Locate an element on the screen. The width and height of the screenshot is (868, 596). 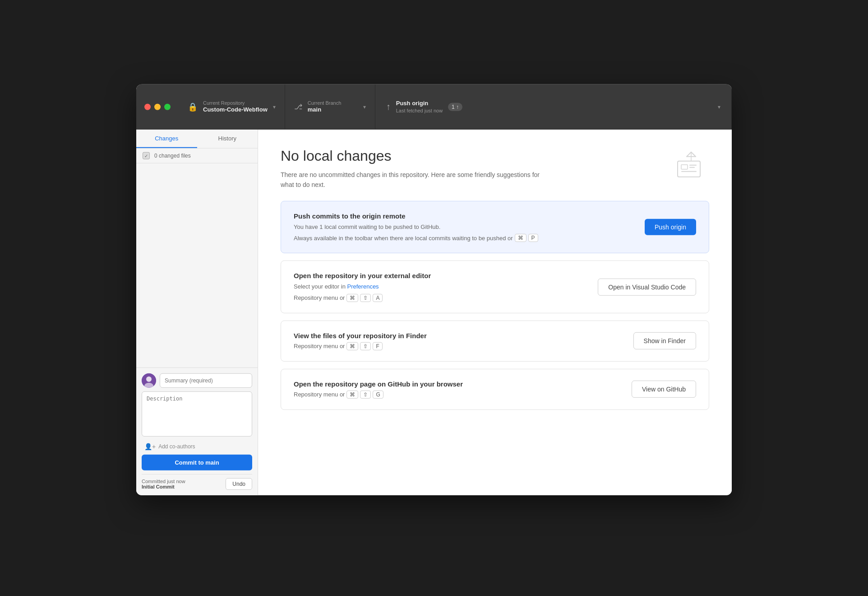
sidebar-tabs: Changes History is located at coordinates (197, 139).